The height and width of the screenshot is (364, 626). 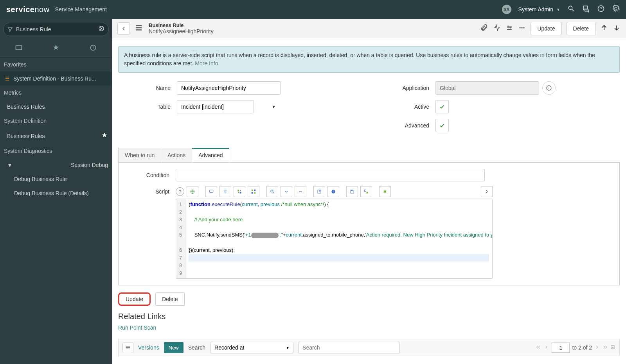 I want to click on label-condition: Condition, so click(x=150, y=175).